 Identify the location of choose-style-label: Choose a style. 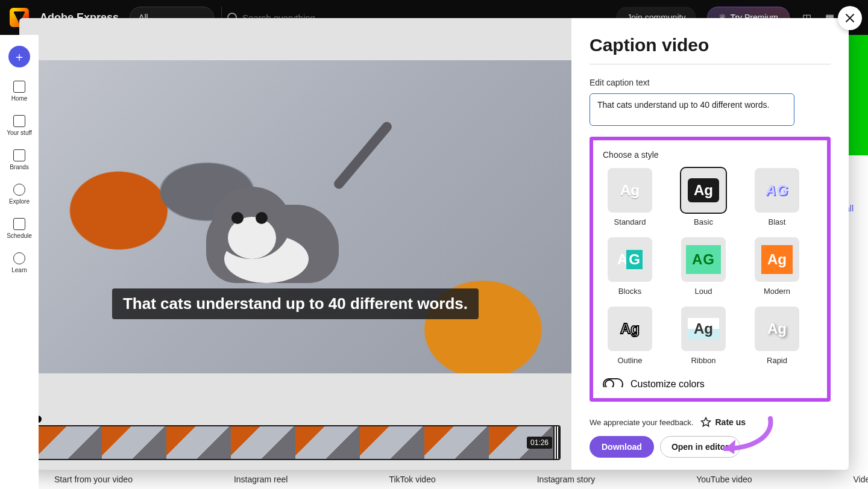
(706, 155).